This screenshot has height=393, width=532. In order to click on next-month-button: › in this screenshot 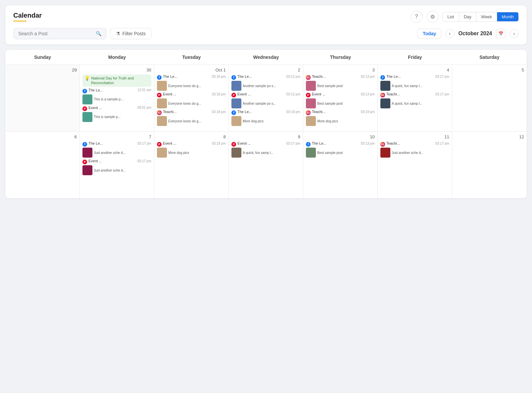, I will do `click(514, 34)`.